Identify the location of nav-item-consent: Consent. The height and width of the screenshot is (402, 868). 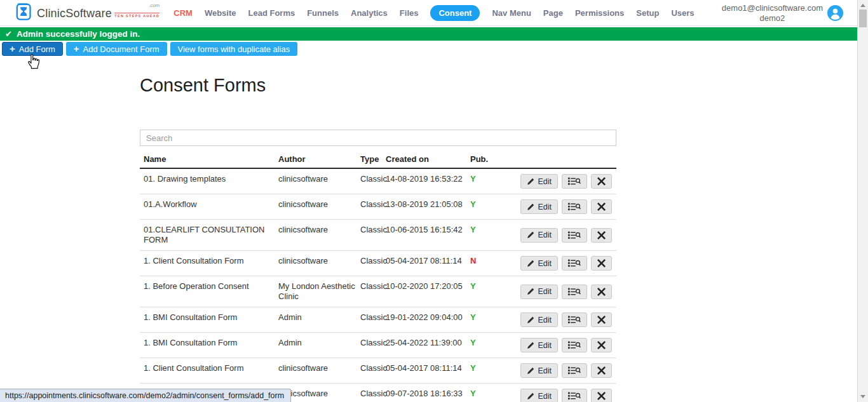
(455, 13).